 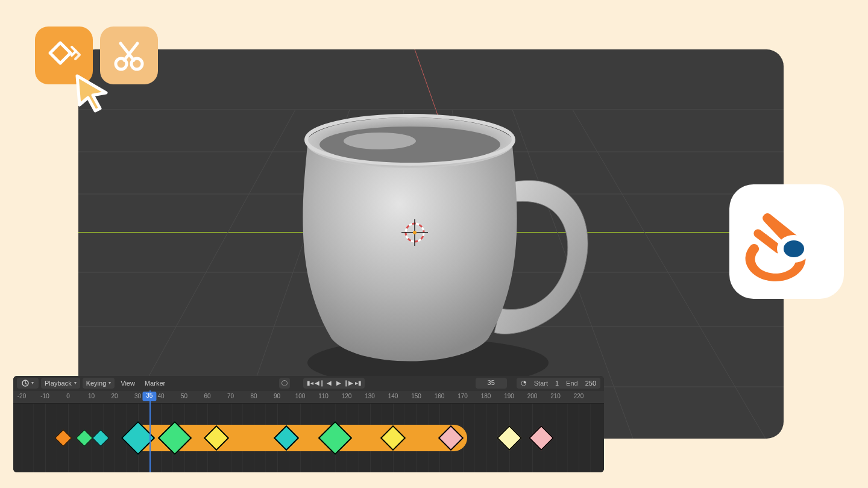 I want to click on next-key-button: ❙▶, so click(x=348, y=383).